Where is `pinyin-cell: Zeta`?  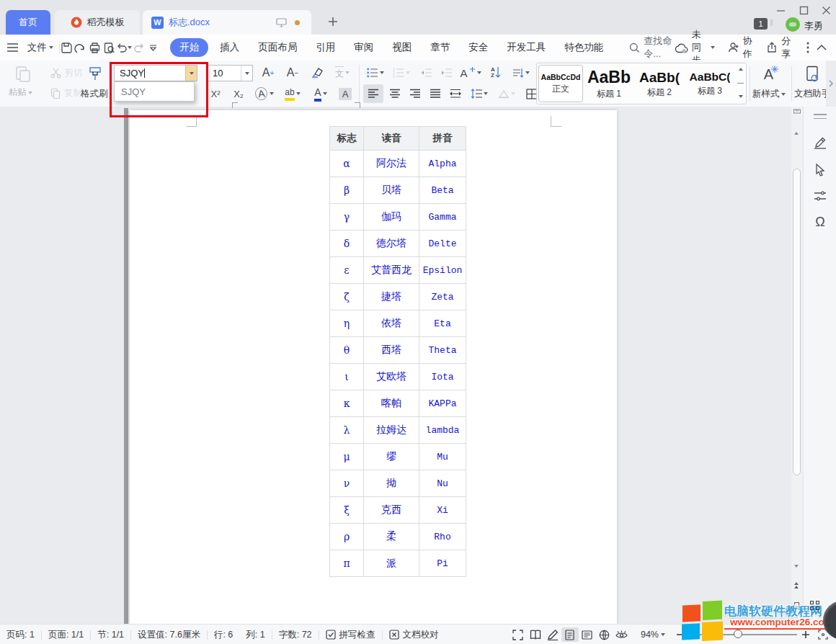
pinyin-cell: Zeta is located at coordinates (443, 297).